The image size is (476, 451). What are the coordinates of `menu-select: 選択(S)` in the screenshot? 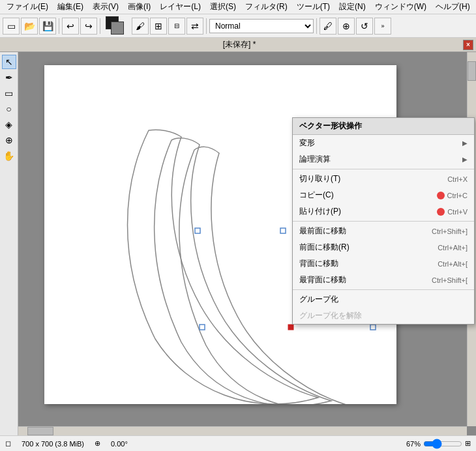 It's located at (223, 7).